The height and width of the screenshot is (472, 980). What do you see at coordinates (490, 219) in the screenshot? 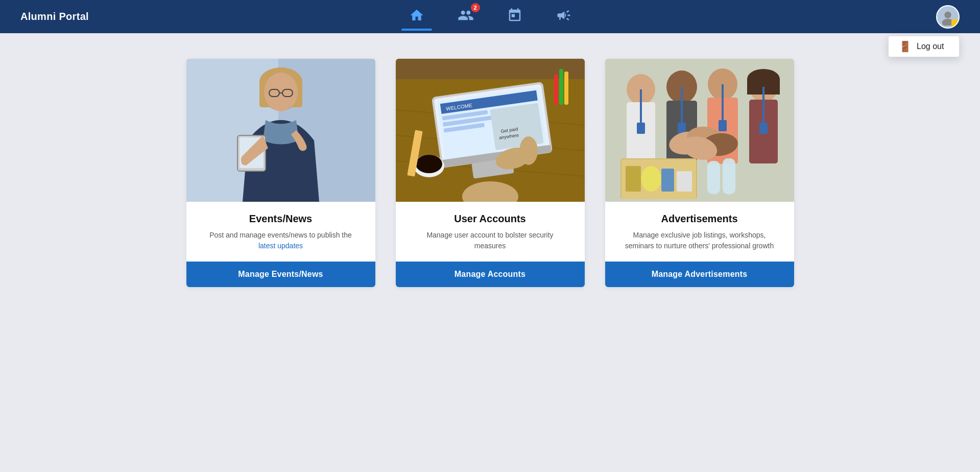
I see `card-user-accounts-title: User Accounts` at bounding box center [490, 219].